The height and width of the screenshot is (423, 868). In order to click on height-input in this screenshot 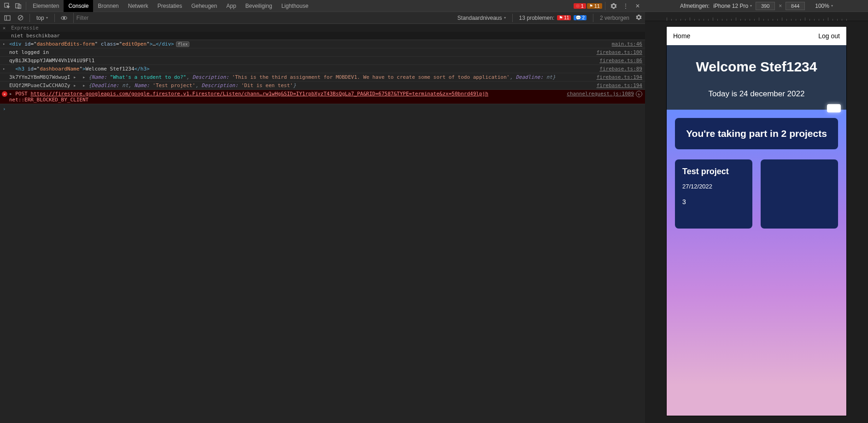, I will do `click(795, 6)`.